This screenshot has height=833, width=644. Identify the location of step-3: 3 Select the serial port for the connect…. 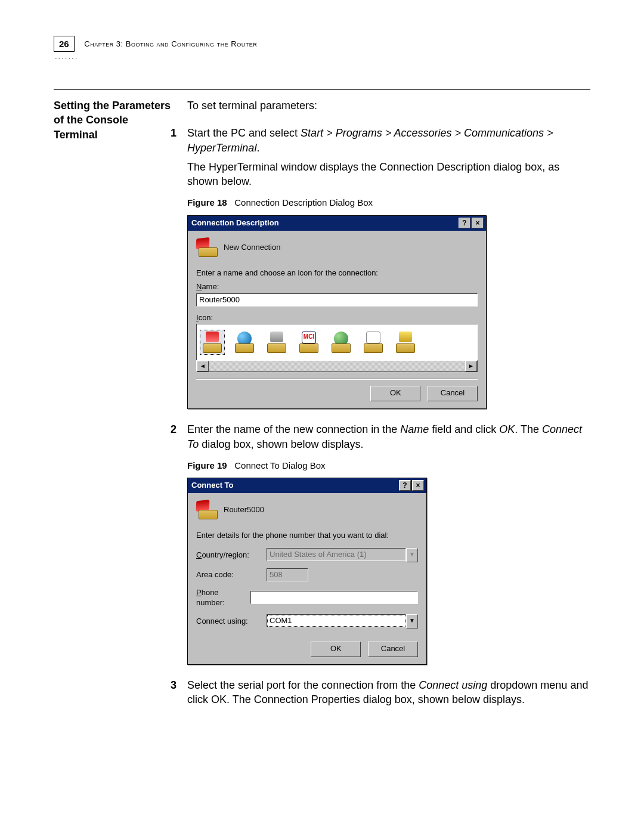
(382, 693).